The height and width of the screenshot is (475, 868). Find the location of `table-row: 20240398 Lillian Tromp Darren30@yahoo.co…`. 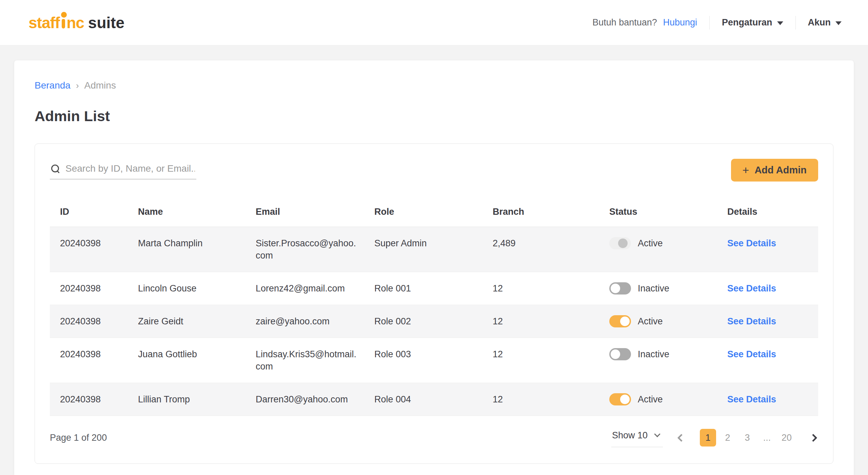

table-row: 20240398 Lillian Tromp Darren30@yahoo.co… is located at coordinates (434, 400).